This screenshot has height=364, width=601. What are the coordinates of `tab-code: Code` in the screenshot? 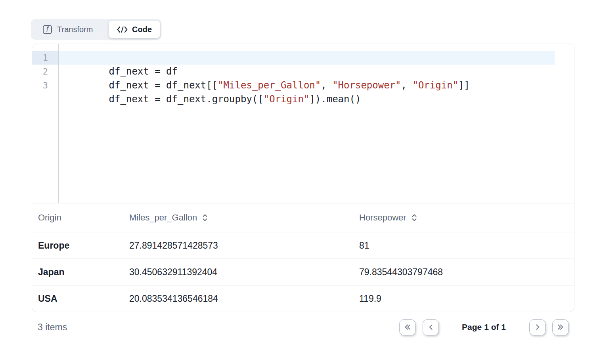 It's located at (134, 29).